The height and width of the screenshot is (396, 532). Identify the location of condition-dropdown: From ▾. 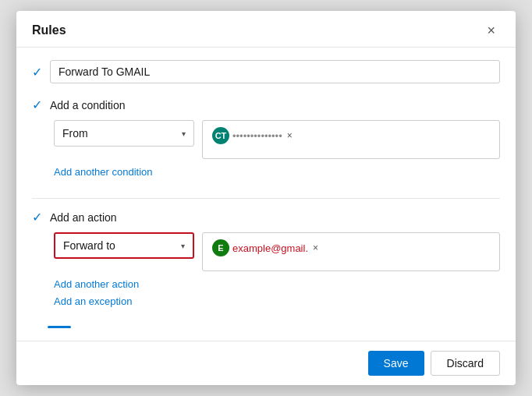
(124, 133).